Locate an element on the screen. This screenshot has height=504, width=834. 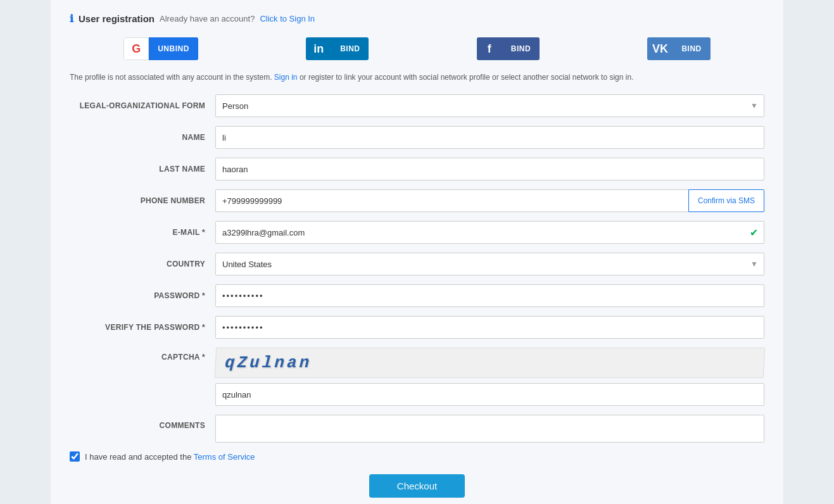
legal-form-select-wrapper: Person Company ▼ is located at coordinates (490, 106).